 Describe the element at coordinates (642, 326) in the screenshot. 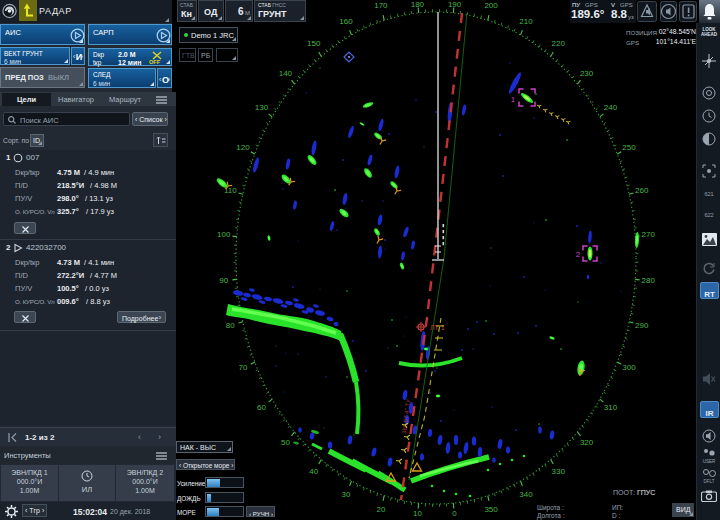

I see `svg-text: 290` at that location.